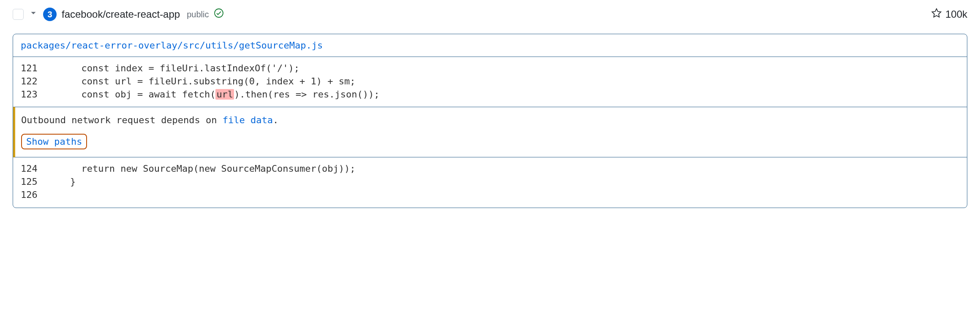 The image size is (980, 319). I want to click on star-section: 100k, so click(949, 14).